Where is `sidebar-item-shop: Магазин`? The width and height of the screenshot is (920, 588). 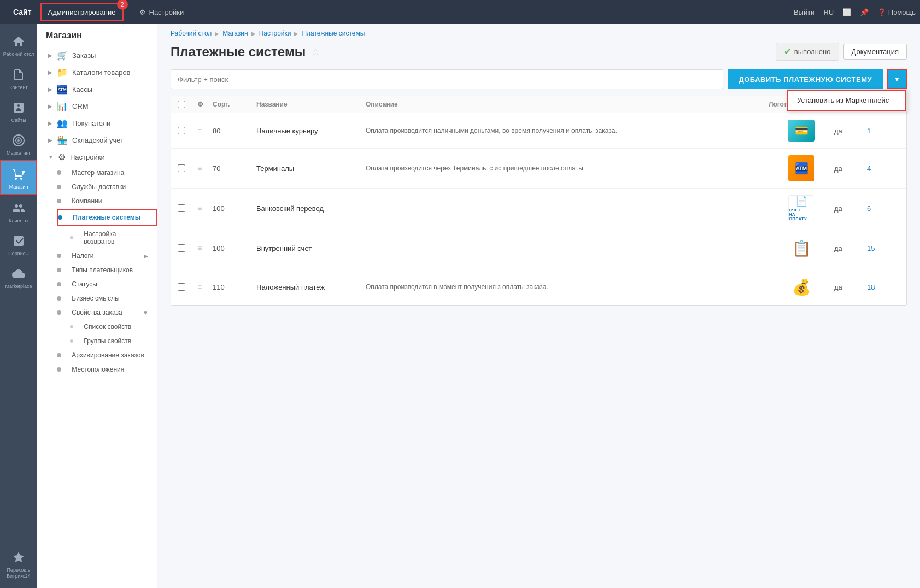 sidebar-item-shop: Магазин is located at coordinates (19, 178).